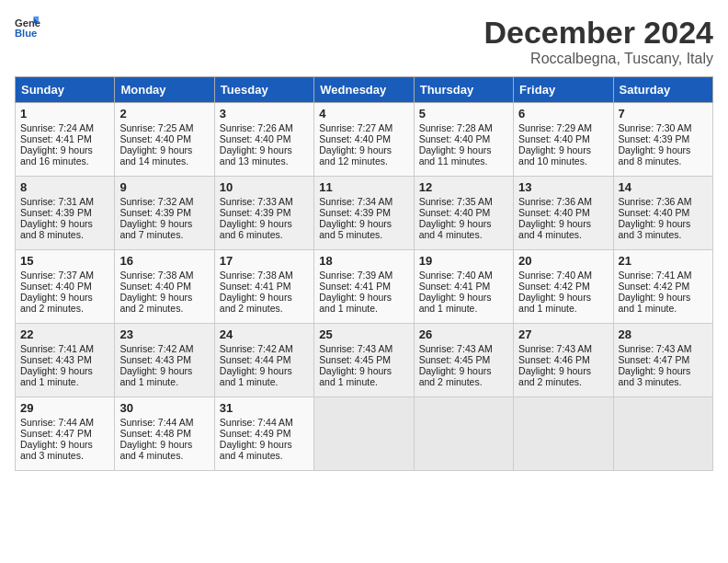 The width and height of the screenshot is (728, 563). I want to click on calendar-cell: 7Sunrise: 7:30 AMSunset: 4:39 PMDaylight…, so click(663, 140).